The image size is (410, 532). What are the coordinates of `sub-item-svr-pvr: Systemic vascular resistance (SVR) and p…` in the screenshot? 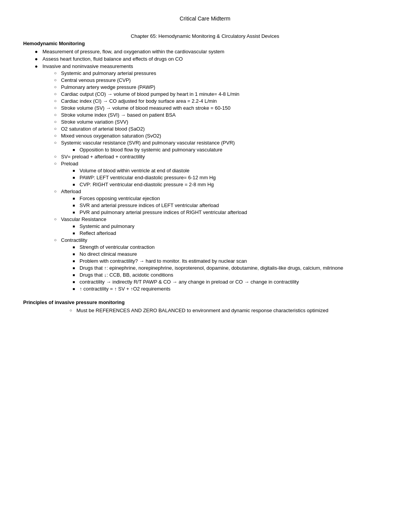 It's located at (220, 146).